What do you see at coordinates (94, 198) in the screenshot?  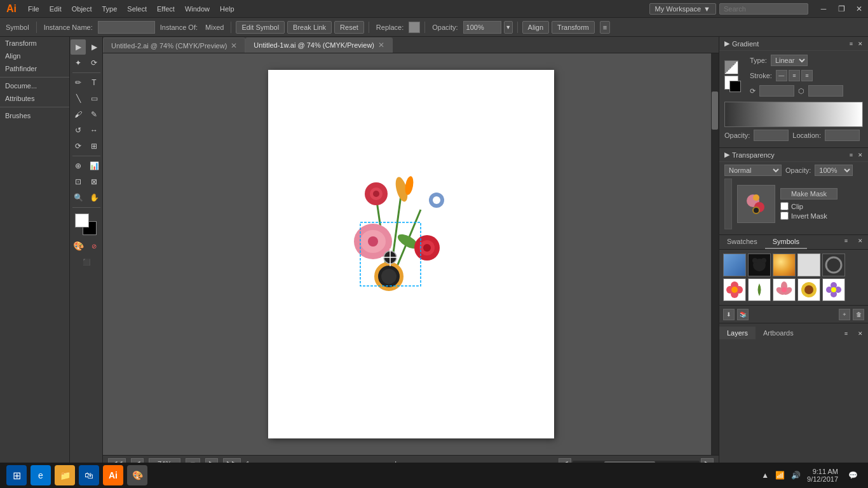 I see `hand-tool: ✋` at bounding box center [94, 198].